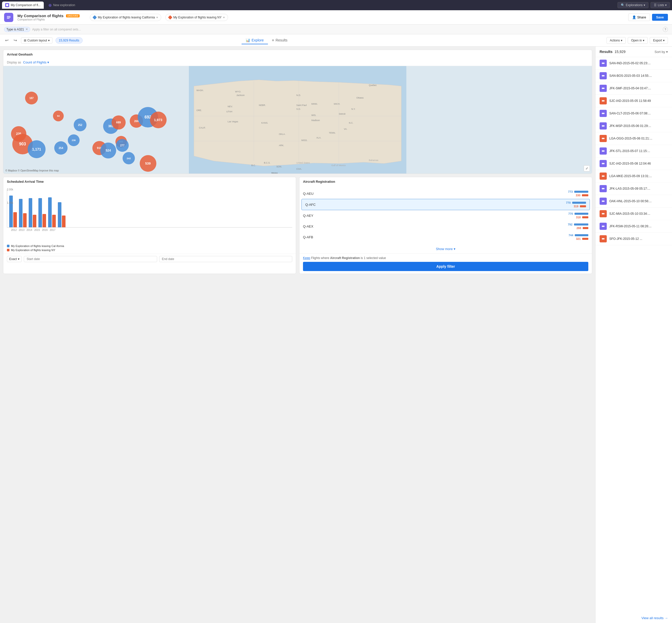  I want to click on share-label: Share, so click(642, 18).